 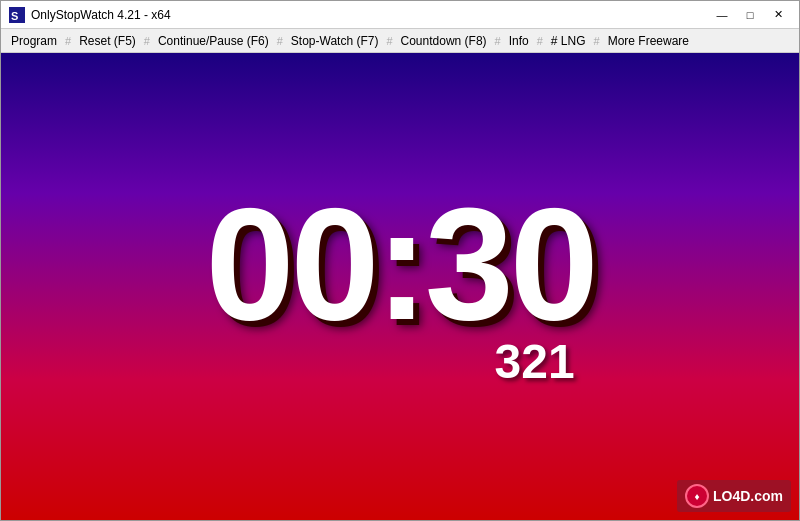 I want to click on menu-program: Program, so click(x=34, y=40).